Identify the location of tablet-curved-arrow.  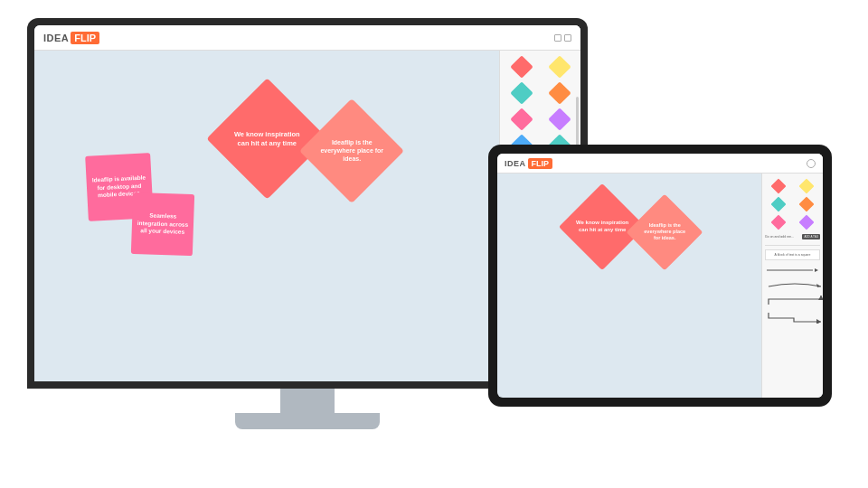
(795, 284).